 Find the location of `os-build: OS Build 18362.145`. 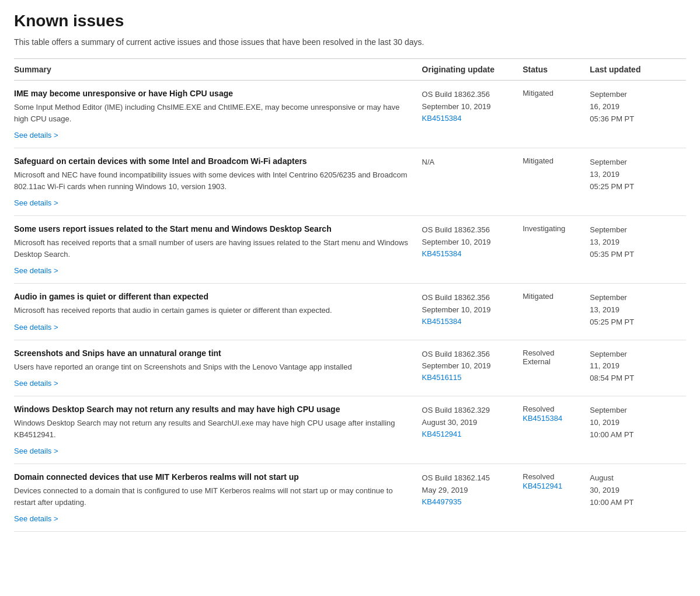

os-build: OS Build 18362.145 is located at coordinates (468, 479).